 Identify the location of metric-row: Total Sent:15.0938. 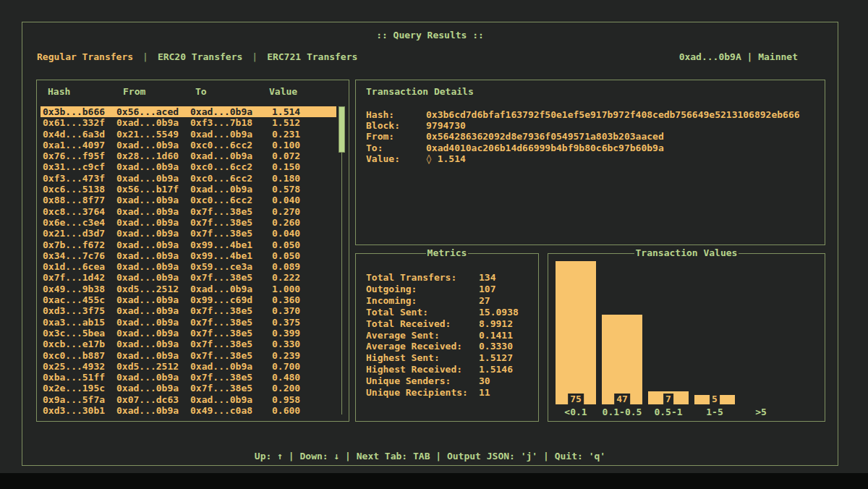
(449, 312).